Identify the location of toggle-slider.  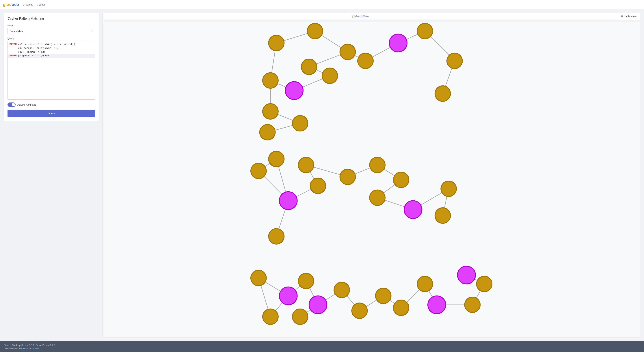
(12, 105).